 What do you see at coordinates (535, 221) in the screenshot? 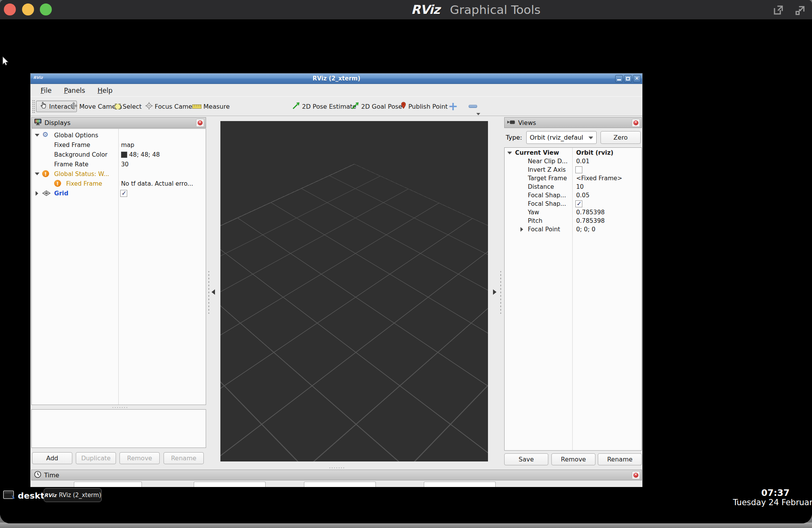
I see `row-label: Pitch` at bounding box center [535, 221].